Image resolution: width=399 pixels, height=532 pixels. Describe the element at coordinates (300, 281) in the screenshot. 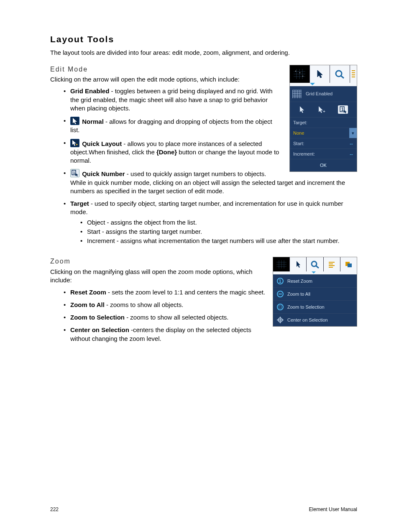

I see `reset-zoom-label: Reset Zoom` at that location.